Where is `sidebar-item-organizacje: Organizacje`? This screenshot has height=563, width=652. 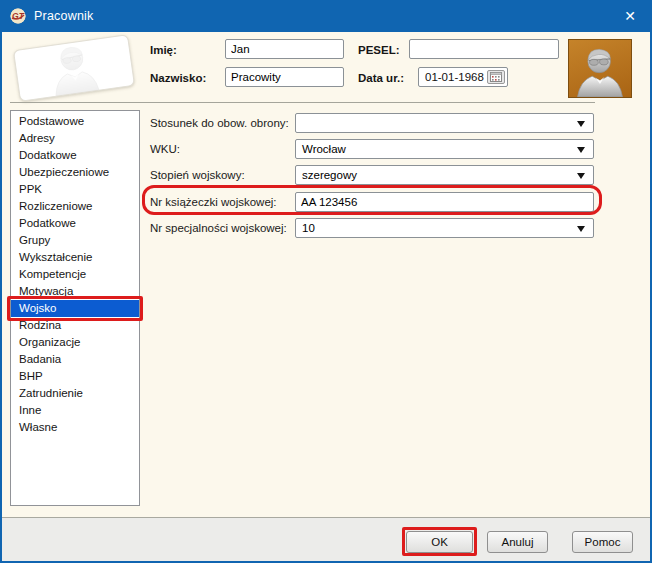
sidebar-item-organizacje: Organizacje is located at coordinates (75, 342).